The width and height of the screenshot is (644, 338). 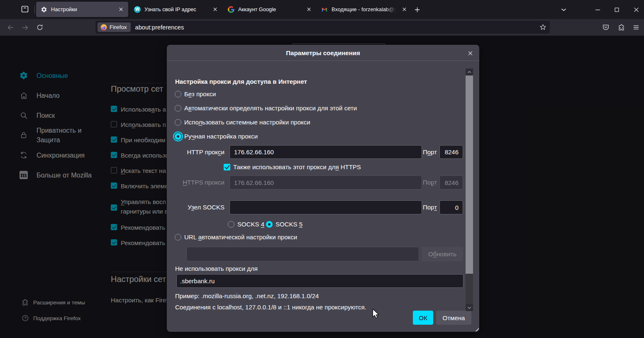 I want to click on tab-gmail-inbox: Входящие - forzenkalab@gmai, so click(x=363, y=9).